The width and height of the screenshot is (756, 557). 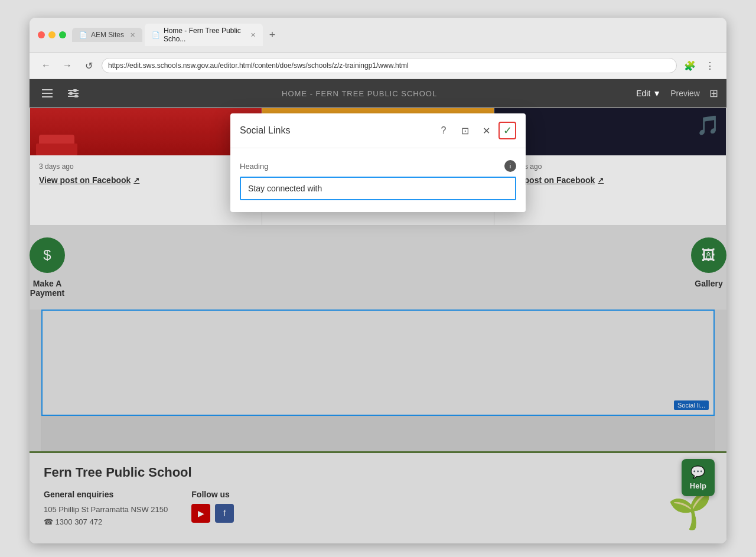 I want to click on aem-toolbar-left, so click(x=60, y=93).